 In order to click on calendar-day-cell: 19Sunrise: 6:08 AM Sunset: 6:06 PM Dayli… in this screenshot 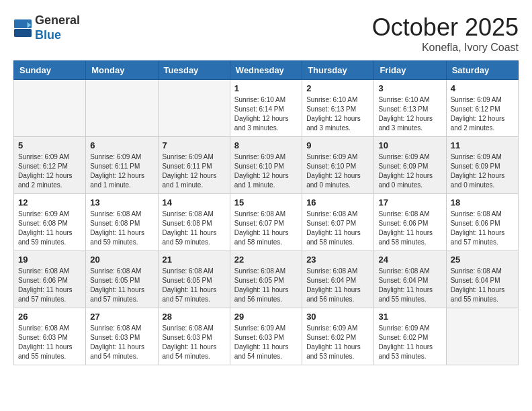, I will do `click(50, 279)`.